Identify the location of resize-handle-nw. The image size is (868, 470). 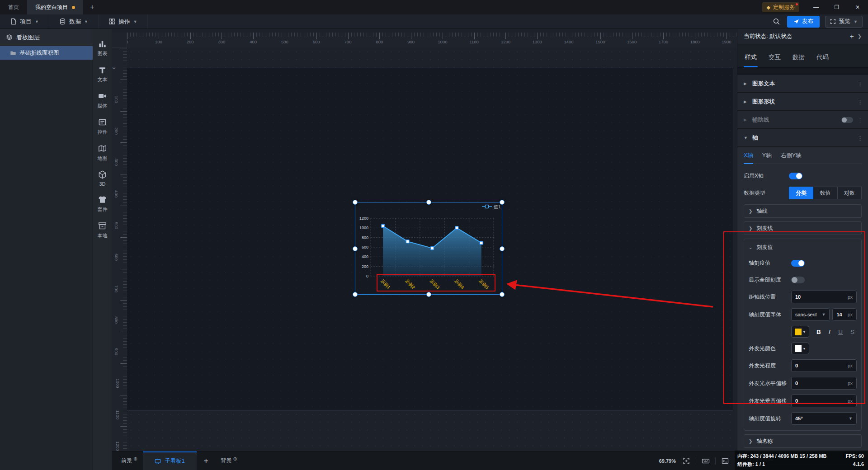
(355, 202).